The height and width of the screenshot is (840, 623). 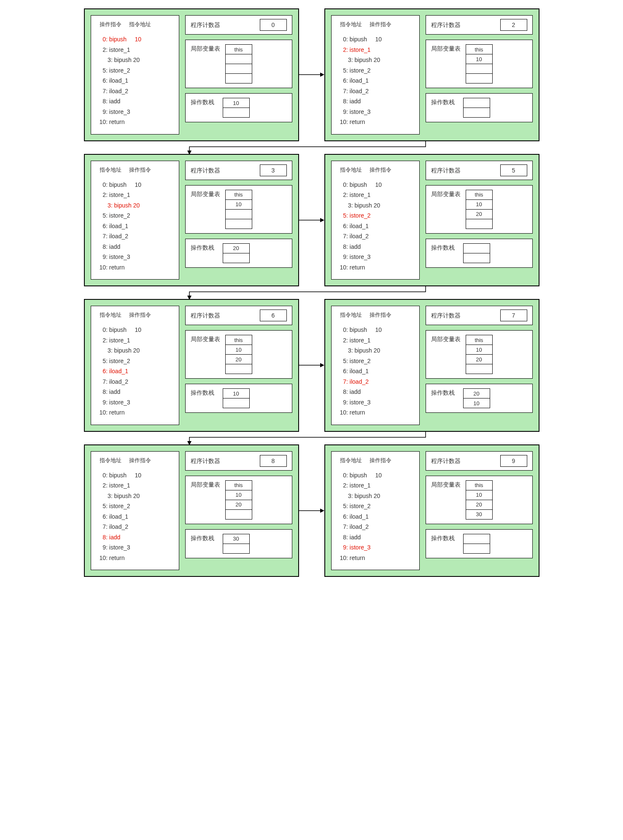 What do you see at coordinates (432, 75) in the screenshot?
I see `execution-frame: 指令地址操作指令 0: bipush 10 2: istore_1 3: bip…` at bounding box center [432, 75].